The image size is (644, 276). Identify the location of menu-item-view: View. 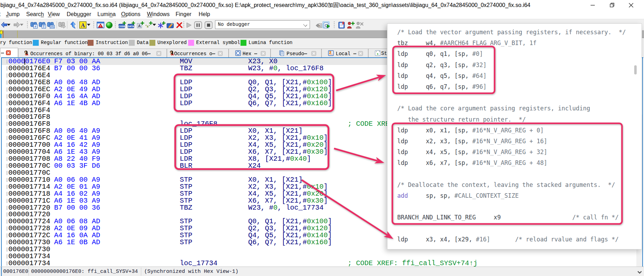
(54, 14).